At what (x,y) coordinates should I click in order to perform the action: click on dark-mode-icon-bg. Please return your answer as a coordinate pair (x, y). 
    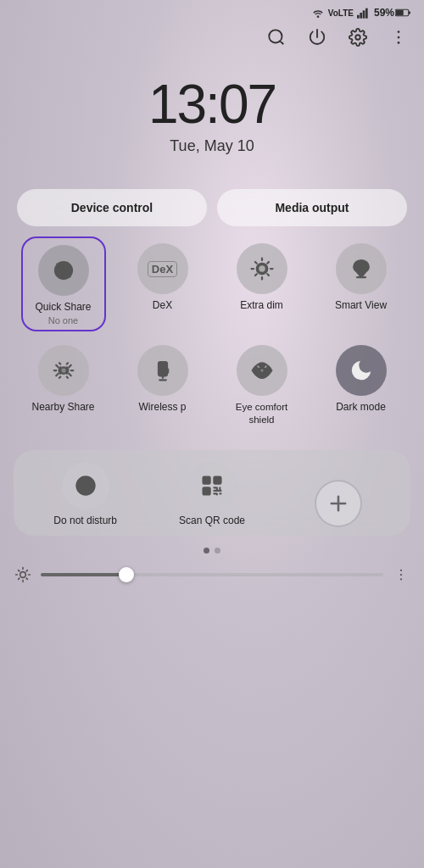
    Looking at the image, I should click on (361, 370).